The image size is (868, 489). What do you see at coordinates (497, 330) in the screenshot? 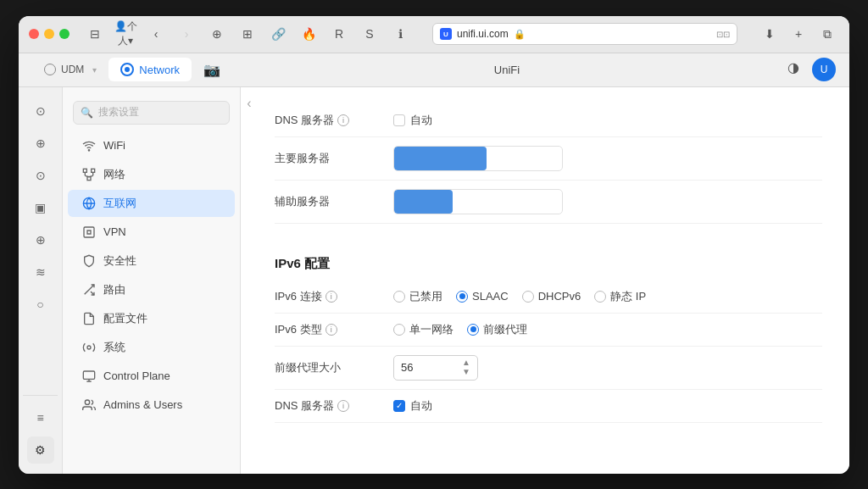
I see `radio-prefix-proxy: 前缀代理` at bounding box center [497, 330].